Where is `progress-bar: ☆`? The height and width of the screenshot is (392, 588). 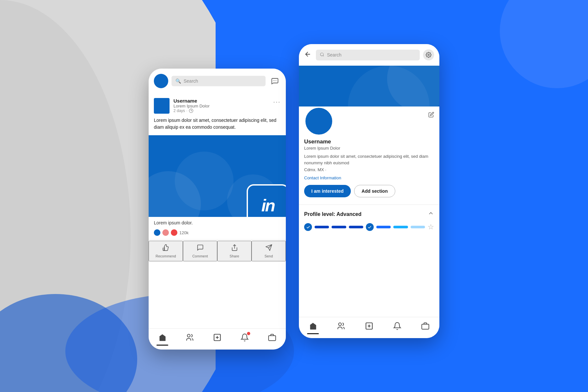
progress-bar: ☆ is located at coordinates (369, 227).